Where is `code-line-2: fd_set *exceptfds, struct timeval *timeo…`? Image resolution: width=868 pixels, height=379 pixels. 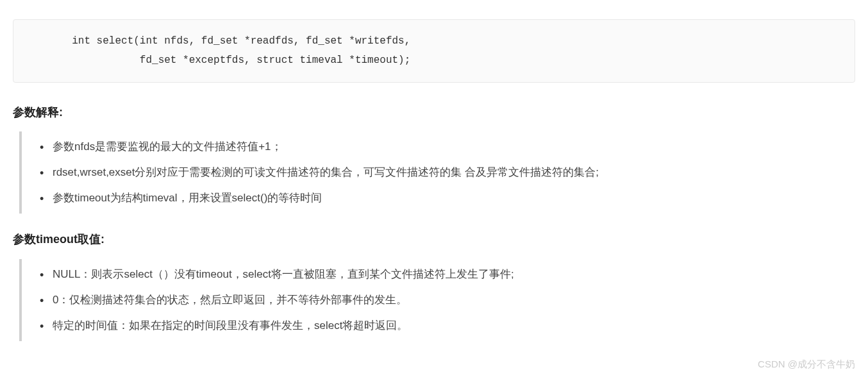
code-line-2: fd_set *exceptfds, struct timeval *timeo… is located at coordinates (219, 60).